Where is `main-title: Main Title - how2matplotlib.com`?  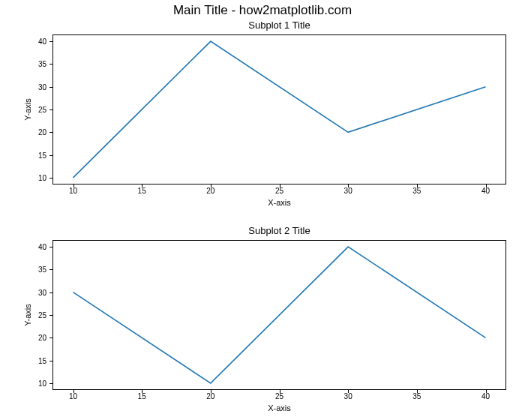 main-title: Main Title - how2matplotlib.com is located at coordinates (262, 10).